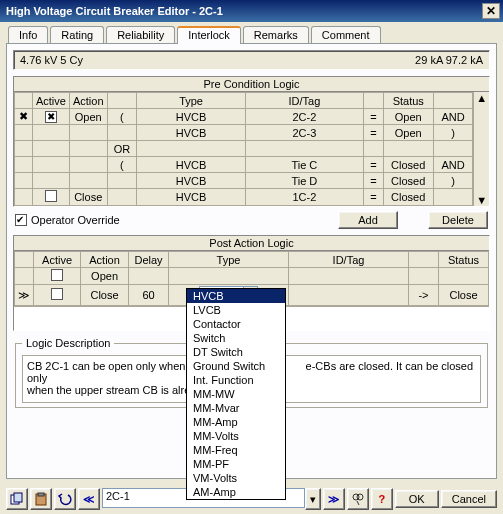 This screenshot has width=503, height=514. What do you see at coordinates (236, 352) in the screenshot?
I see `dropdown-option: DT Switch` at bounding box center [236, 352].